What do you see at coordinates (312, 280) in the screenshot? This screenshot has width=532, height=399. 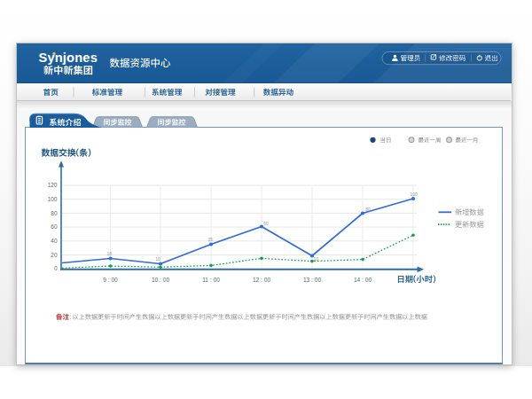 I see `svg-text: 13 : 00` at bounding box center [312, 280].